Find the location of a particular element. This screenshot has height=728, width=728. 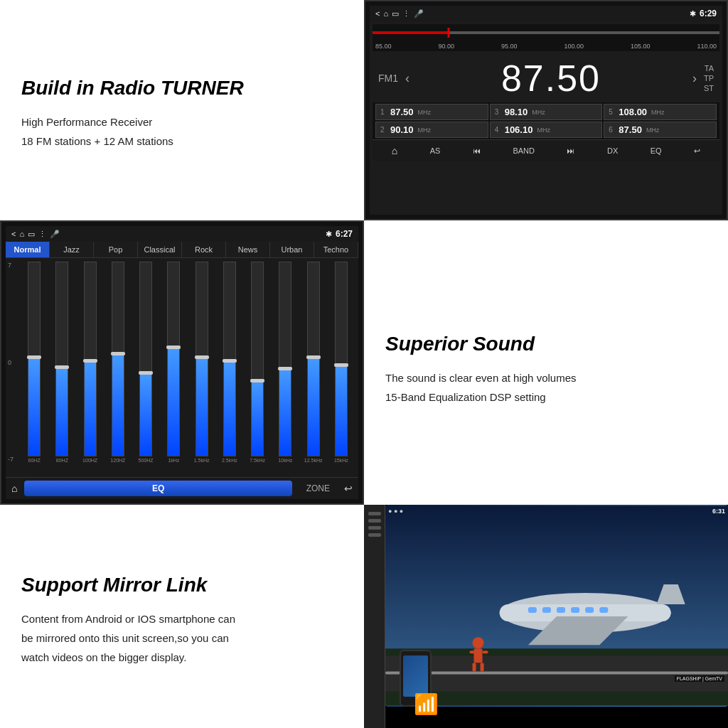

ta-label: TA is located at coordinates (710, 68).